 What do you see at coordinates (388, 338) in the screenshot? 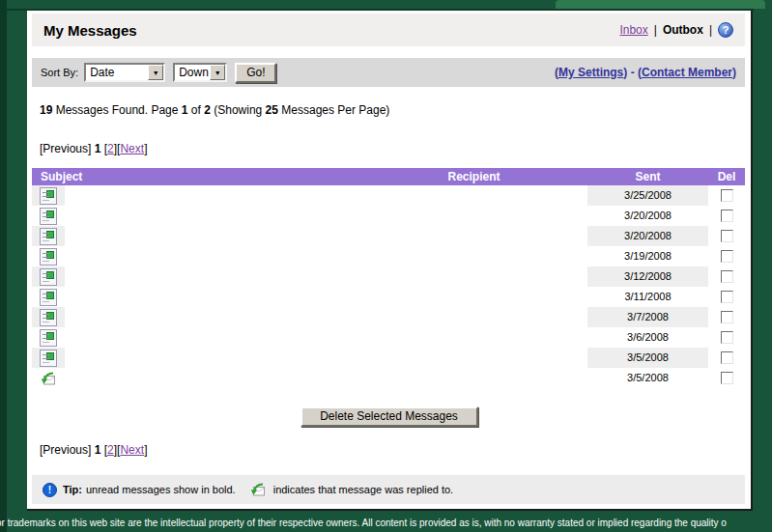
I see `table-row: 3/6/2008` at bounding box center [388, 338].